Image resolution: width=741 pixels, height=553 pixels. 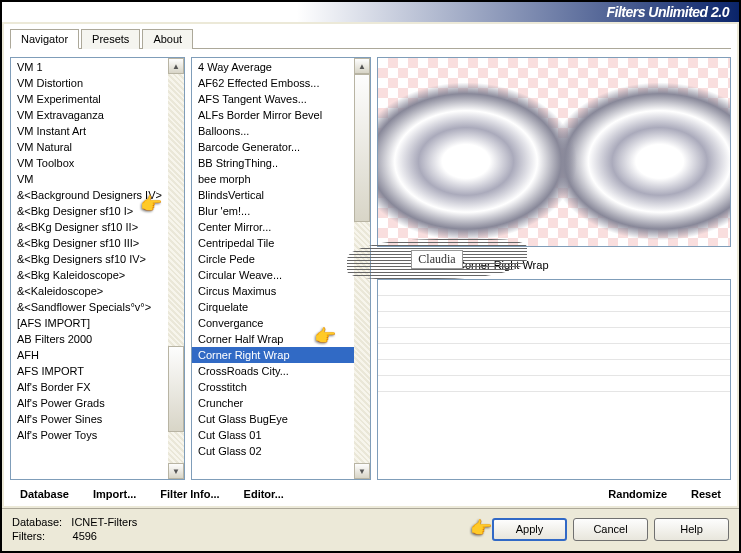 What do you see at coordinates (176, 268) in the screenshot?
I see `category-scrollbar: ▲ ▼` at bounding box center [176, 268].